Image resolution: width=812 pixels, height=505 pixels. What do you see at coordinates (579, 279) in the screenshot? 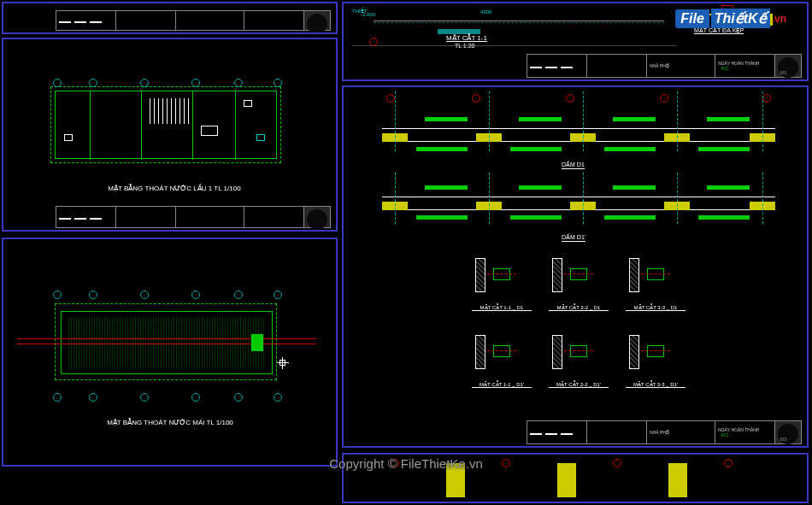
I see `beam-section-detail: MẶT CẮT 2-2 _ D1` at bounding box center [579, 279].